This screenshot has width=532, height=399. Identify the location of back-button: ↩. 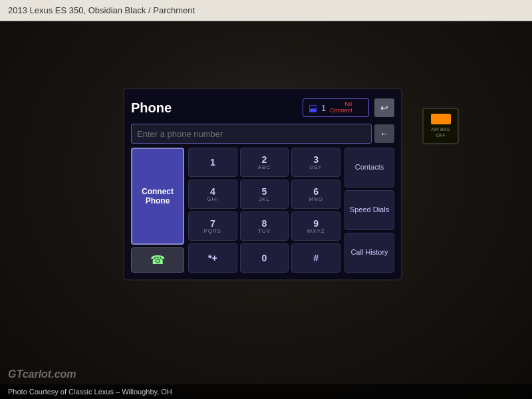
(384, 108).